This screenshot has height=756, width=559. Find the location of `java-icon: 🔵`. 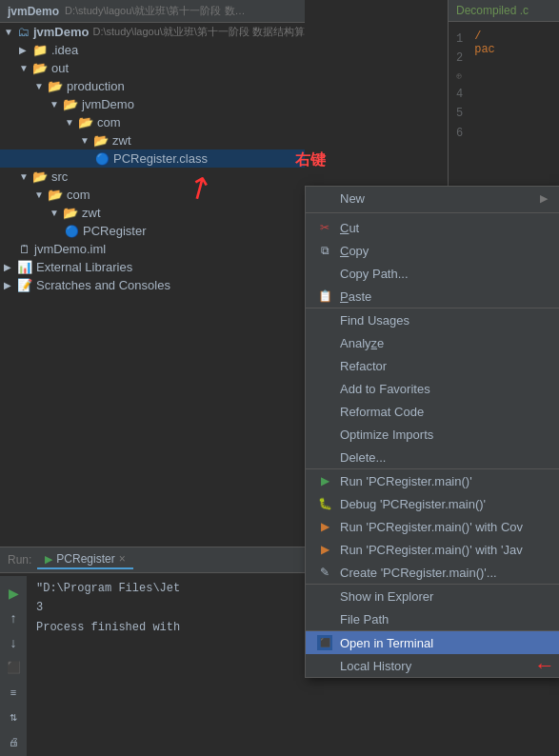

java-icon: 🔵 is located at coordinates (72, 231).